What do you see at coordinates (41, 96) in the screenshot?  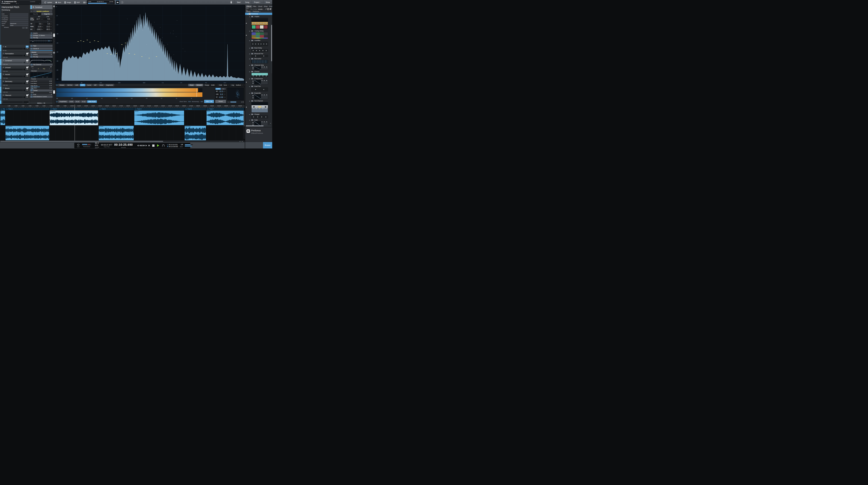 I see `tonal-balance-control-row: Tonal Balance Control▼` at bounding box center [41, 96].